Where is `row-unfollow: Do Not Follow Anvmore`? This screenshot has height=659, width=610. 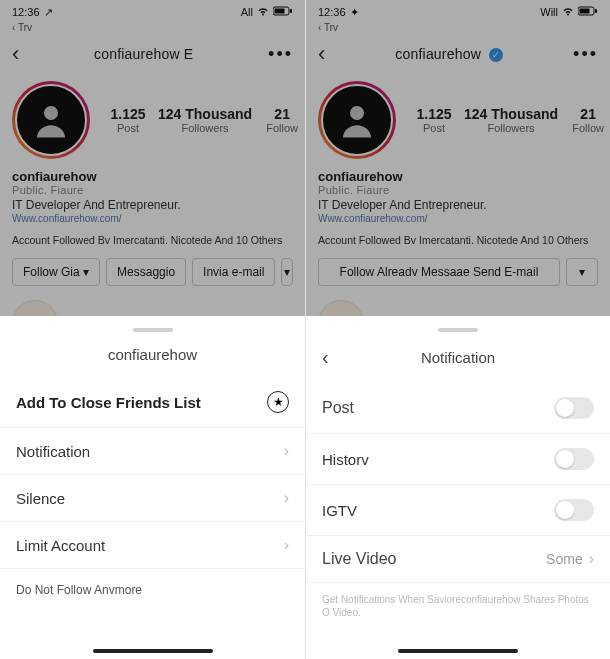 row-unfollow: Do Not Follow Anvmore is located at coordinates (152, 590).